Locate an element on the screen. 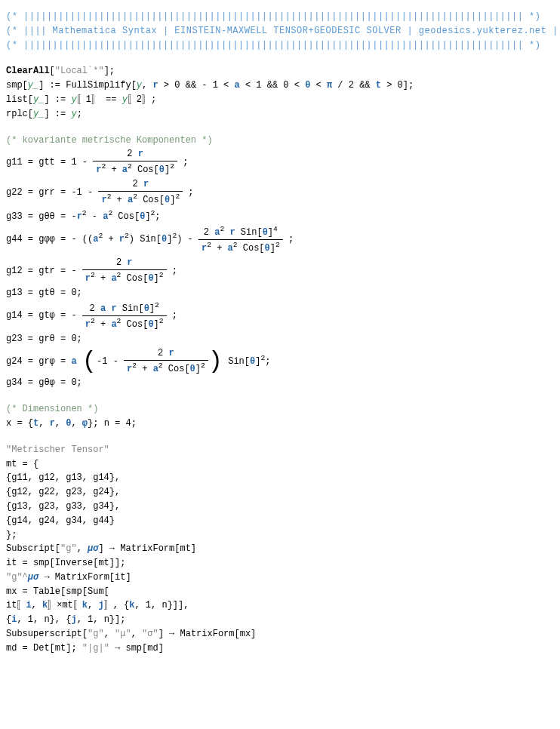  code-mx3: {i, 1, n}, {j, 1, n}]; is located at coordinates (280, 620).